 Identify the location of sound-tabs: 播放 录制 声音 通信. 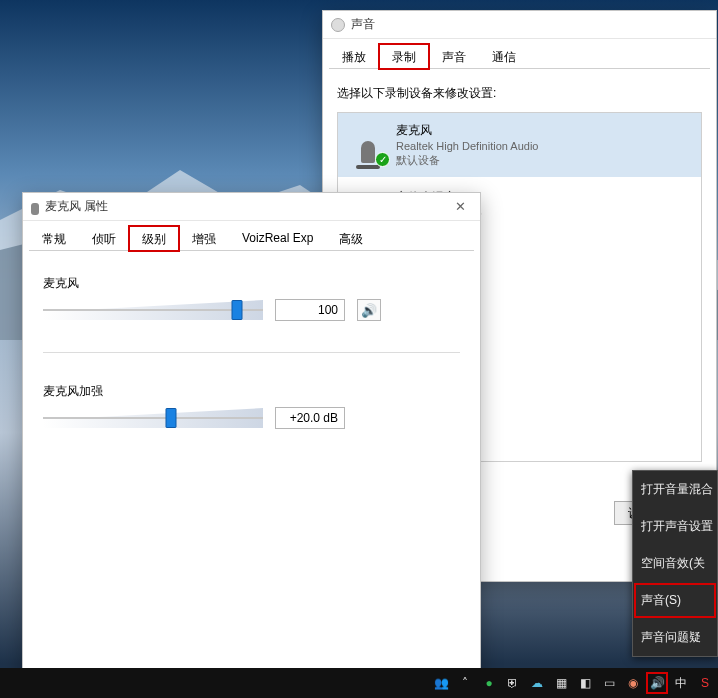
(520, 56).